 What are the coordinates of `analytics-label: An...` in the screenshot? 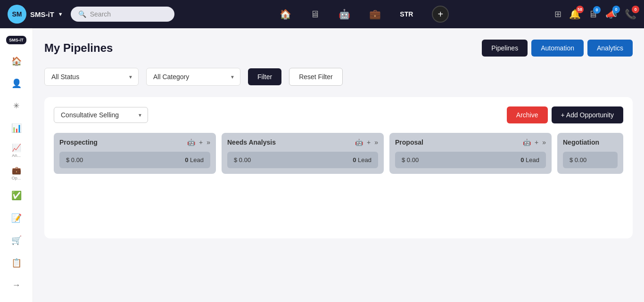 It's located at (16, 155).